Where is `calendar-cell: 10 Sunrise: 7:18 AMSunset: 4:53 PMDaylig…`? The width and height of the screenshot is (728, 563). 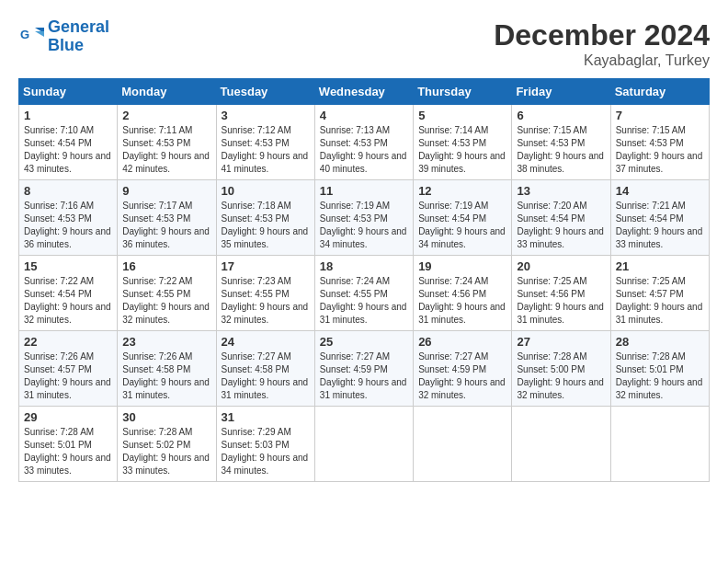 calendar-cell: 10 Sunrise: 7:18 AMSunset: 4:53 PMDaylig… is located at coordinates (265, 218).